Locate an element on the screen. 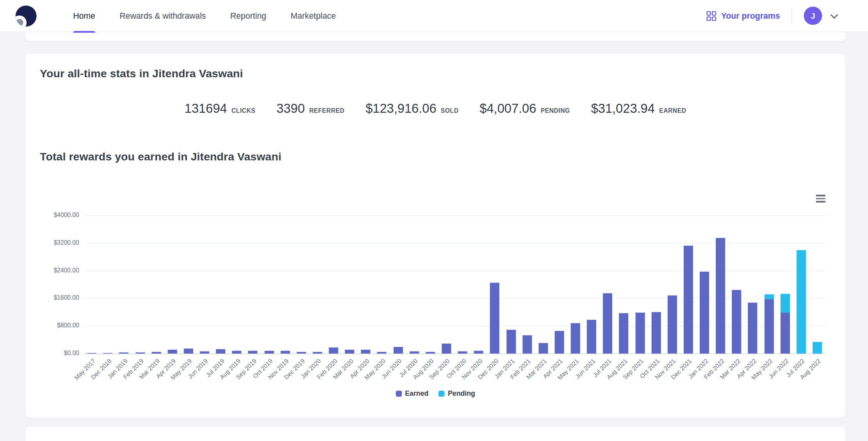  bar-earned-may-2017 is located at coordinates (92, 353).